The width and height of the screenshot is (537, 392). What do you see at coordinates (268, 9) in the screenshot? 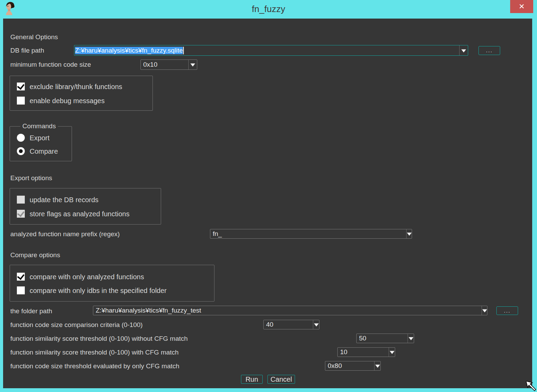
I see `title-bar: fn_fuzzy ✕` at bounding box center [268, 9].